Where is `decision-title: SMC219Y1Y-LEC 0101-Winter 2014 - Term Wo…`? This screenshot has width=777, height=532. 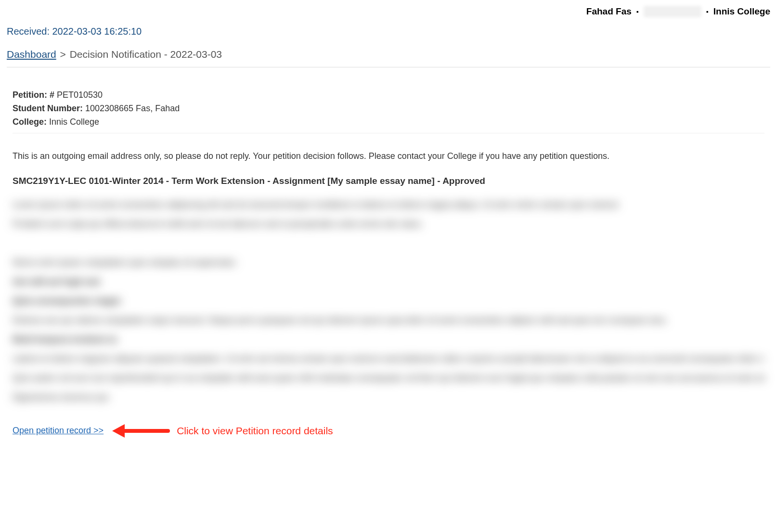 decision-title: SMC219Y1Y-LEC 0101-Winter 2014 - Term Wo… is located at coordinates (388, 181).